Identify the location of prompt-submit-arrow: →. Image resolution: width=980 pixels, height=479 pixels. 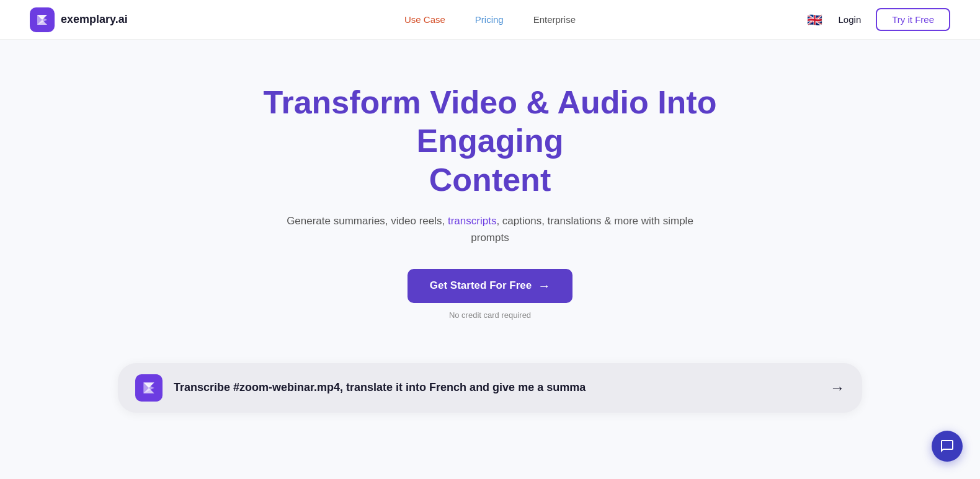
(837, 388).